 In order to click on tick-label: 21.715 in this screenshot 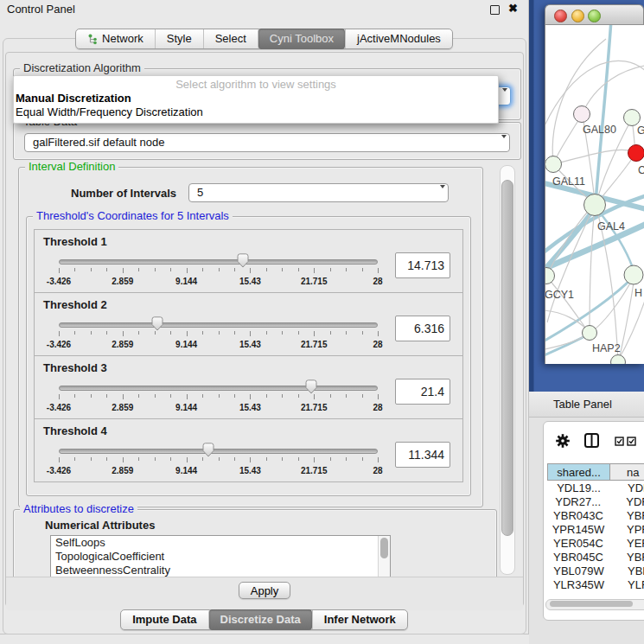, I will do `click(315, 408)`.